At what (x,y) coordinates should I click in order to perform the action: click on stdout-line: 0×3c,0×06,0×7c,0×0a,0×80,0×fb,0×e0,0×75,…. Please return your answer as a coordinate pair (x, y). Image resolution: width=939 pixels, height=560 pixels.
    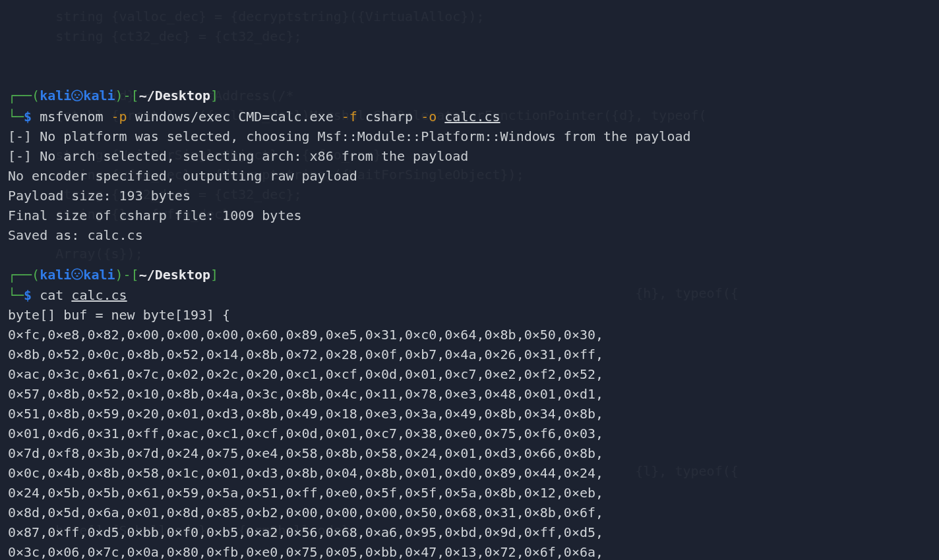
    Looking at the image, I should click on (470, 551).